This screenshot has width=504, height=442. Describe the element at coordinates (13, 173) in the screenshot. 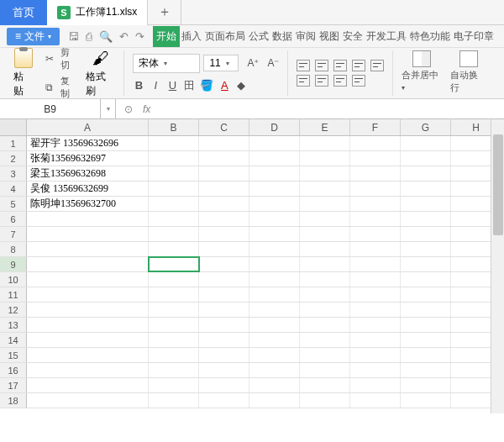

I see `row-header: 3` at that location.